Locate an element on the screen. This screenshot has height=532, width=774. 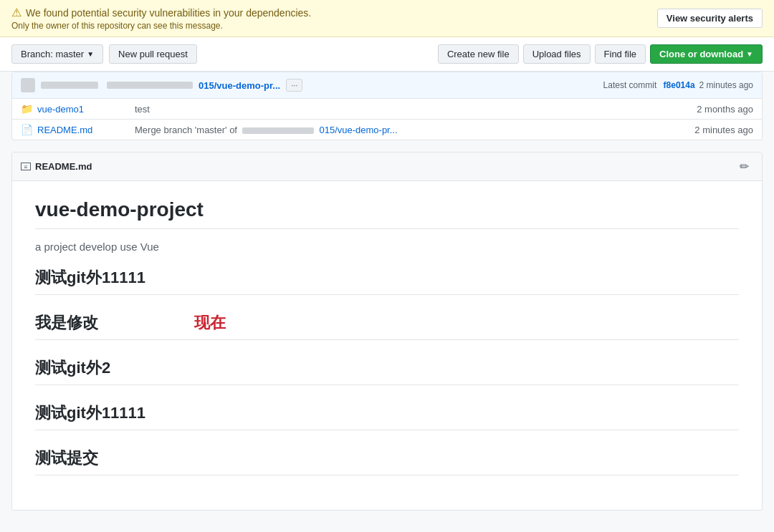
folder-icon: 📁 is located at coordinates (27, 109).